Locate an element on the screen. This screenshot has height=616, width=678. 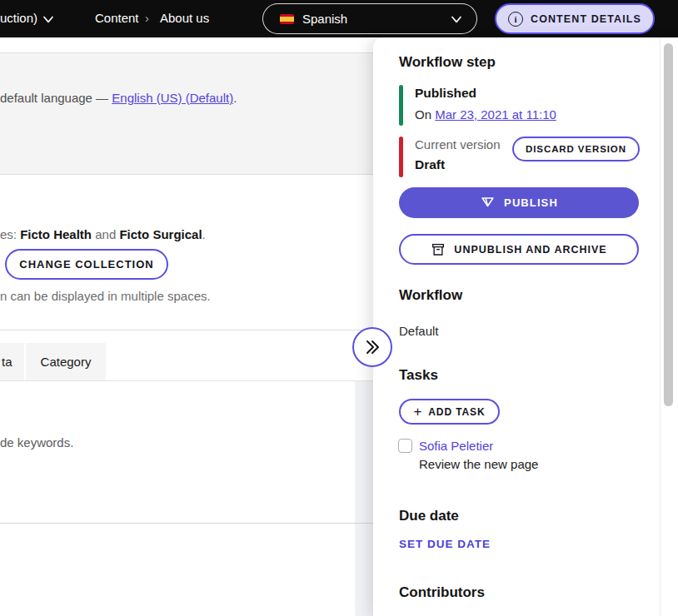
draft-step-bar is located at coordinates (401, 156).